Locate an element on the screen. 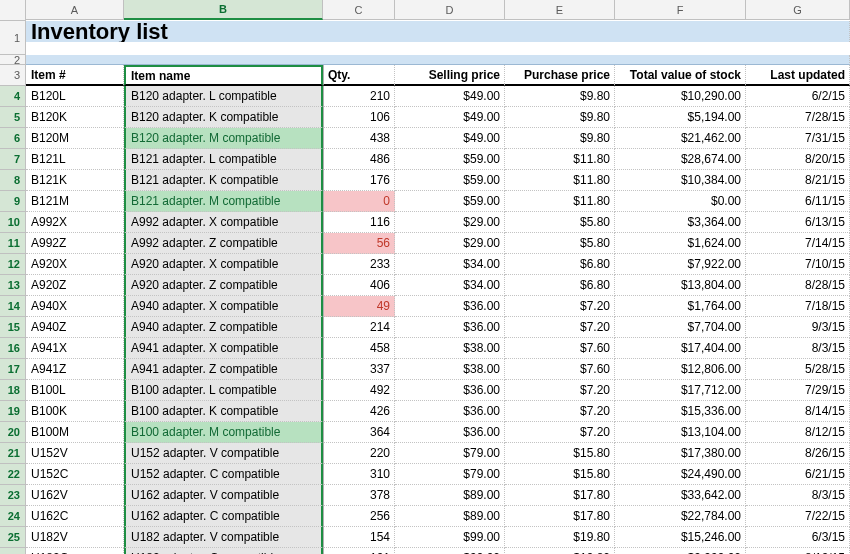  cell-c24: 256 is located at coordinates (359, 516).